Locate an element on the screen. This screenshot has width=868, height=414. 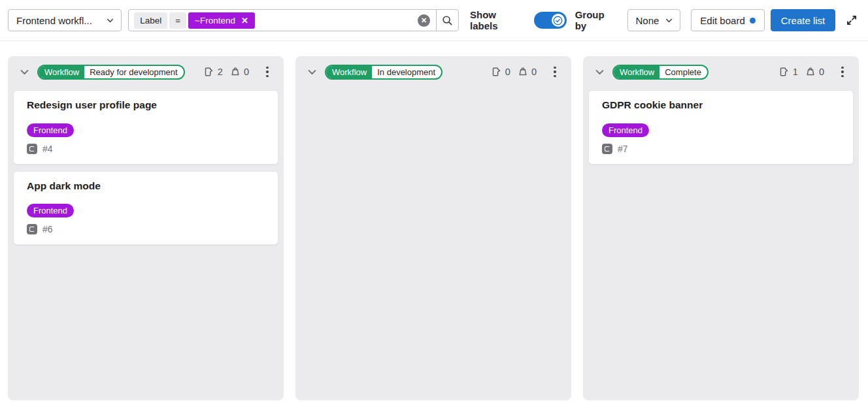
list-header: Workflow Complete 1 0 is located at coordinates (721, 72).